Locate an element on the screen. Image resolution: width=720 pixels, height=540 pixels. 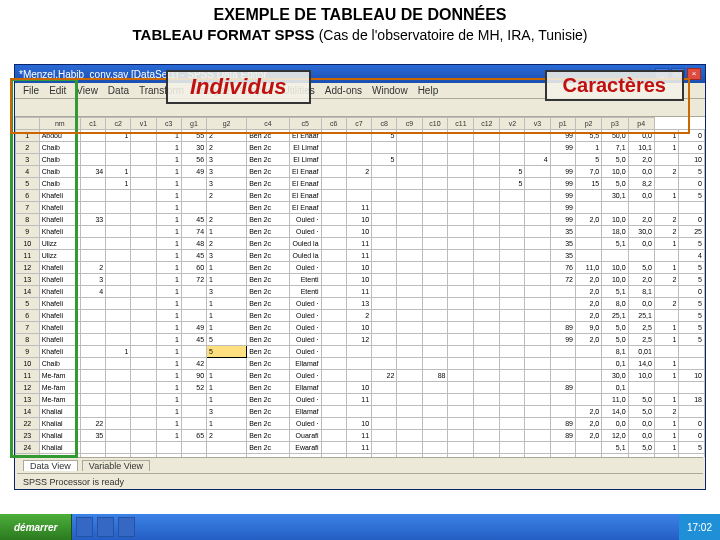
cell: 10,0 is located at coordinates (641, 376).